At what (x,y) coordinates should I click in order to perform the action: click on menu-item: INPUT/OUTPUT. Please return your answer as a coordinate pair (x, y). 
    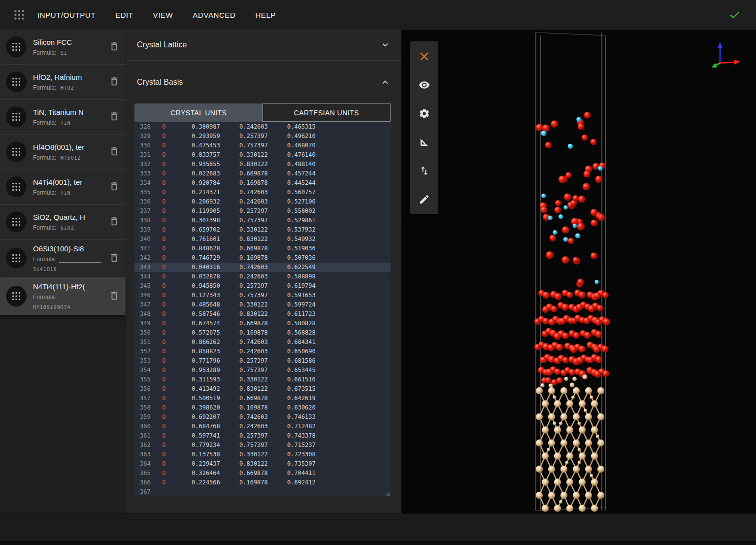
    Looking at the image, I should click on (66, 15).